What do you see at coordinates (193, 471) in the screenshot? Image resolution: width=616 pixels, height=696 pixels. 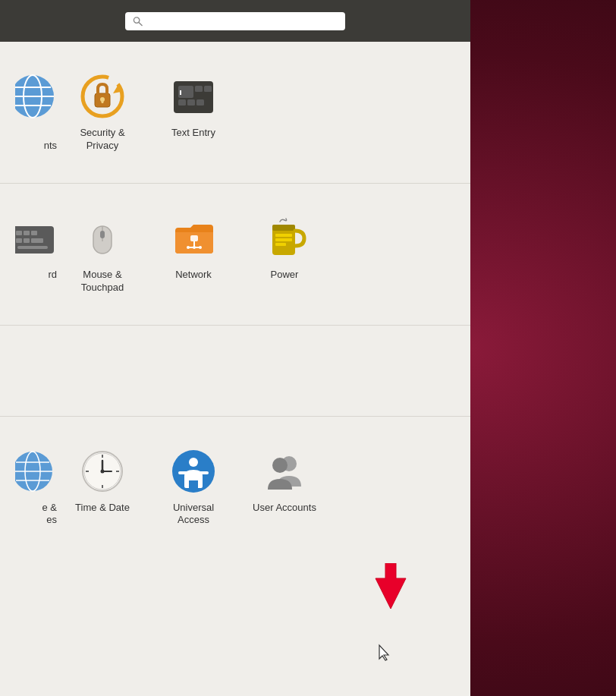 I see `universal-access-icon-wrap` at bounding box center [193, 471].